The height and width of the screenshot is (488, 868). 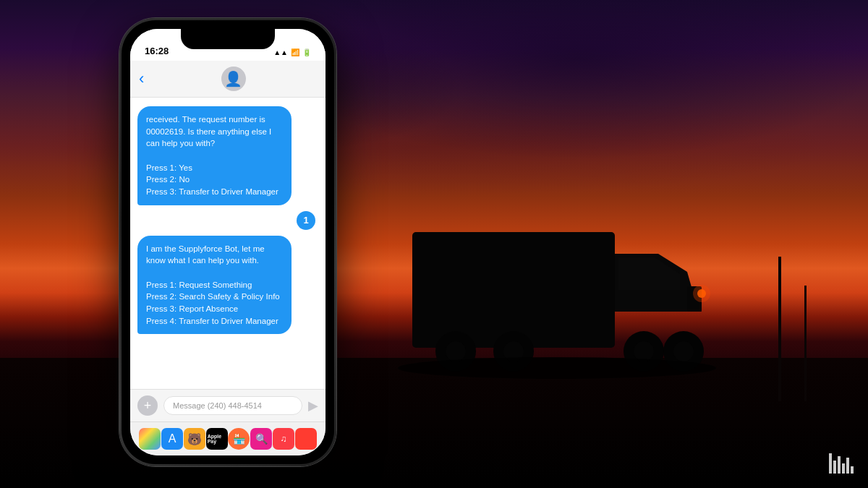 What do you see at coordinates (228, 243) in the screenshot?
I see `messages-area: received. The request number is 00002619…` at bounding box center [228, 243].